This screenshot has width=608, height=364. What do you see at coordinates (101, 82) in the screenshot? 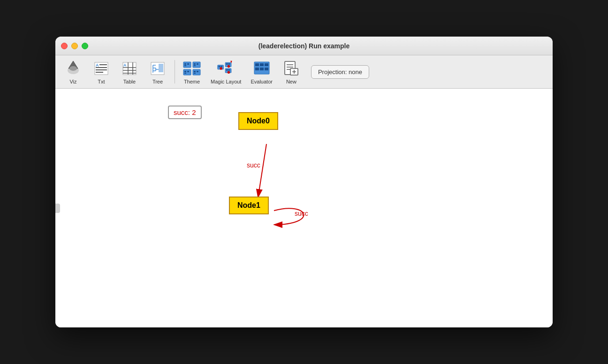
I see `txt-label: Txt` at bounding box center [101, 82].